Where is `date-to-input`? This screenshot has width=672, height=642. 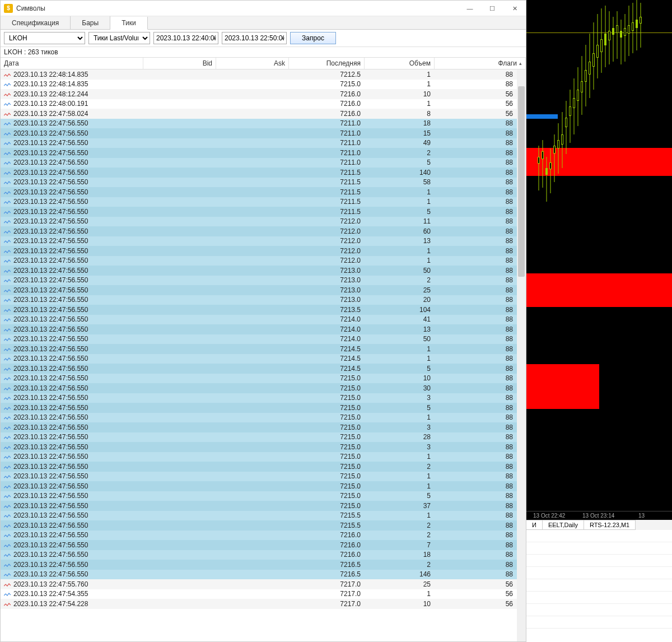
date-to-input is located at coordinates (254, 38).